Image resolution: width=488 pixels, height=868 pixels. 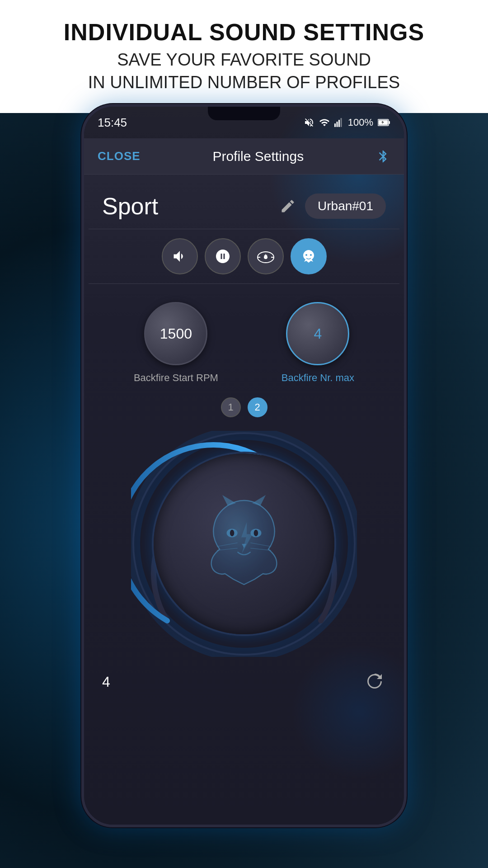 I want to click on tab-icons-row, so click(x=244, y=256).